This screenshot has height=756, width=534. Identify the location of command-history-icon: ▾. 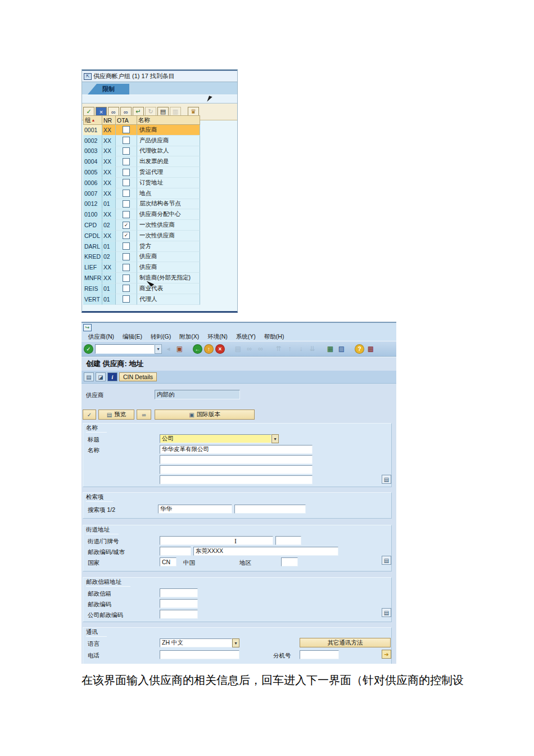
(159, 349).